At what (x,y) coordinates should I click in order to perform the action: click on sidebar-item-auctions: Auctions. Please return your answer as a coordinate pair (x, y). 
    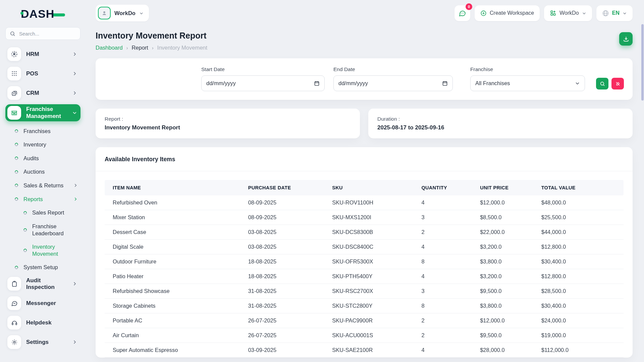
    Looking at the image, I should click on (47, 172).